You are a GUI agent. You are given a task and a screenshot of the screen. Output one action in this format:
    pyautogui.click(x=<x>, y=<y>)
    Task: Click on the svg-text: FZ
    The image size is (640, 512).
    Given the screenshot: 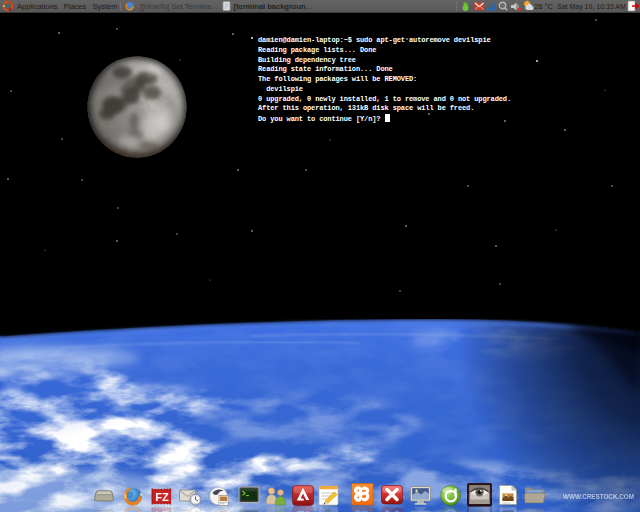 What is the action you would take?
    pyautogui.click(x=162, y=497)
    